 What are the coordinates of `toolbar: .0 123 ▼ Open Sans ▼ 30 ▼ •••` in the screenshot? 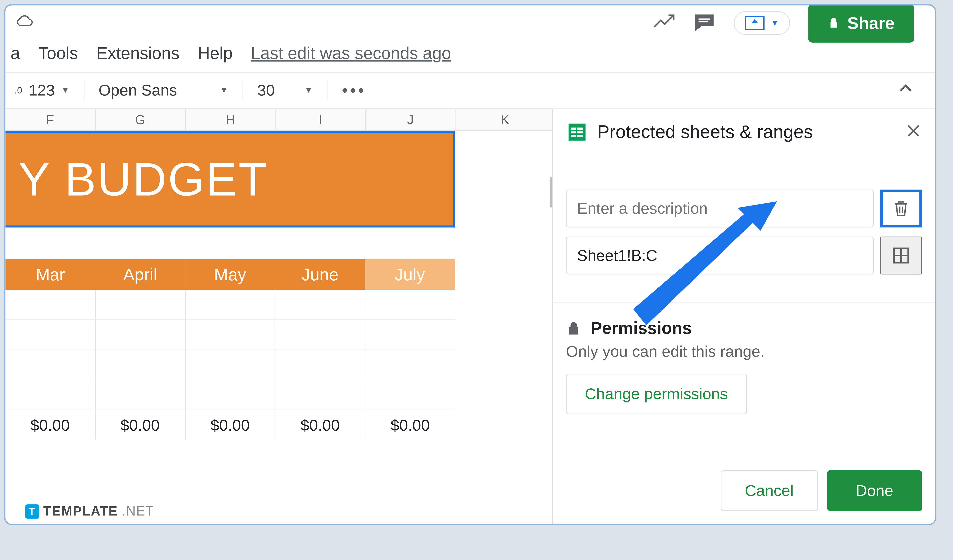 It's located at (470, 90).